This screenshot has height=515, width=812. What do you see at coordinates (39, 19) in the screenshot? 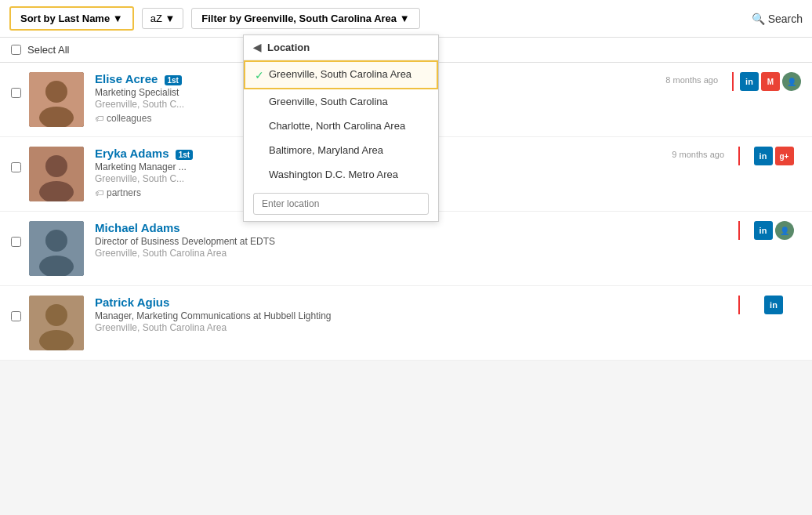
I see `sort-prefix: Sort by` at bounding box center [39, 19].